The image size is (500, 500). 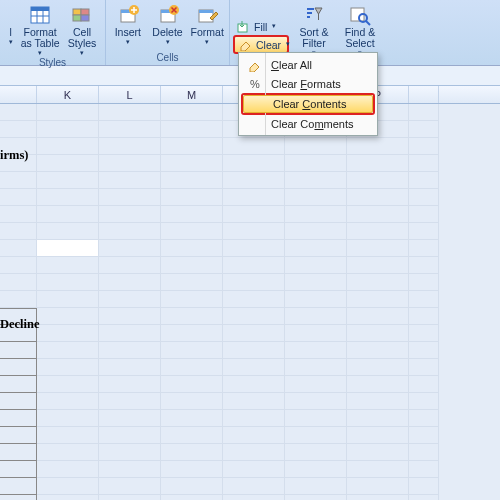 I want to click on fill-button: Fill ▾, so click(x=261, y=26).